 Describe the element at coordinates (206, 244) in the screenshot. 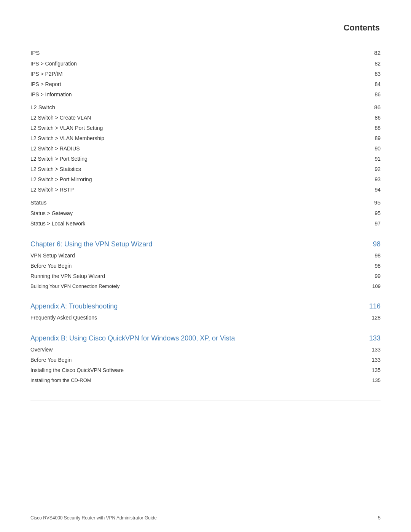

I see `toc-row-chapter6: Chapter 6: Using the VPN Setup Wizard 98` at that location.